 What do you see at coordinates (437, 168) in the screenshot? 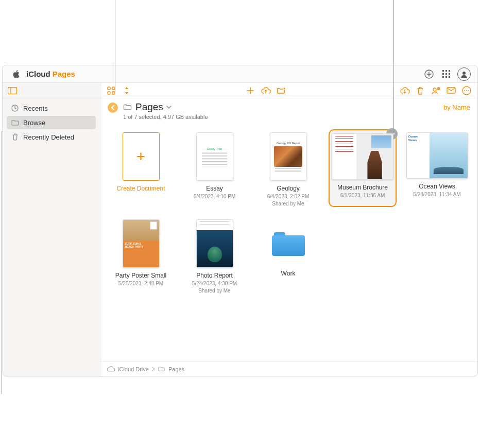
I see `document-ocean-views: Ocean Views Ocean Views 5/28/2023, 11:34…` at bounding box center [437, 168].